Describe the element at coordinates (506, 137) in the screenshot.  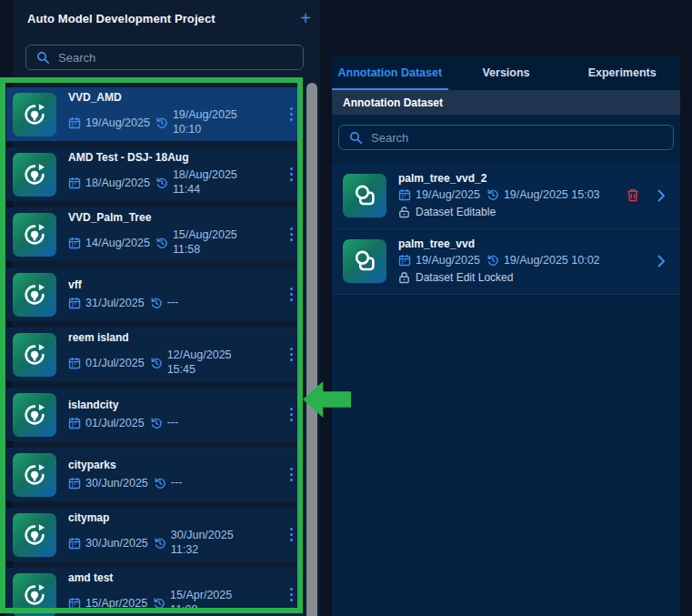
I see `dataset-search-input: Search` at that location.